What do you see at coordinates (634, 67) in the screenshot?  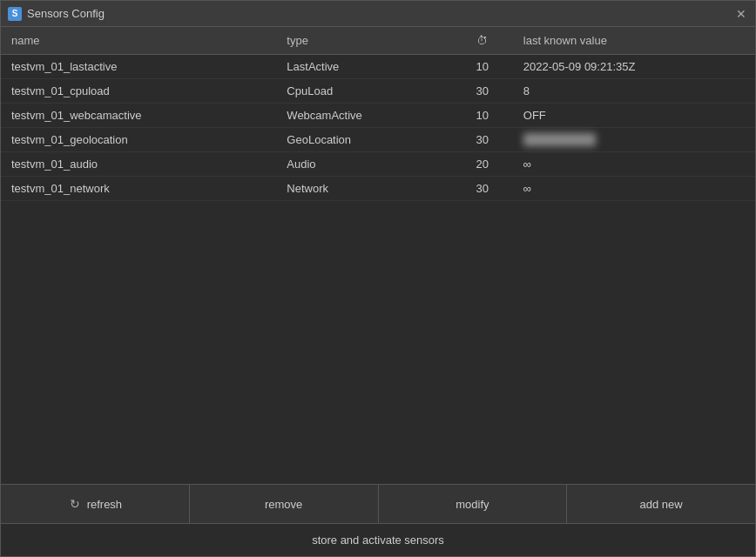 I see `cell-last-known: 2022-05-09 09:21:35Z` at bounding box center [634, 67].